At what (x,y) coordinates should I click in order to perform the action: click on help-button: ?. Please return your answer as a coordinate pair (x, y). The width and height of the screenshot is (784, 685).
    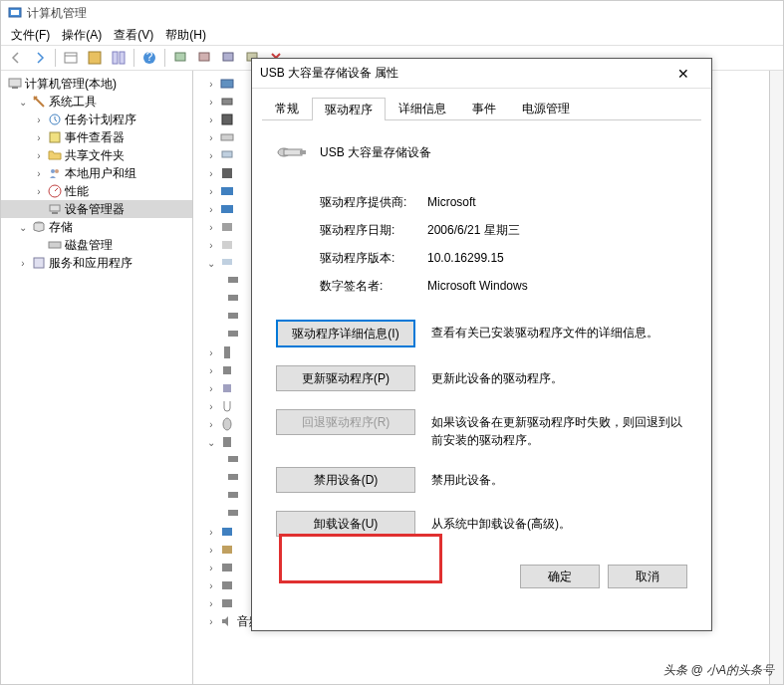
    Looking at the image, I should click on (149, 58).